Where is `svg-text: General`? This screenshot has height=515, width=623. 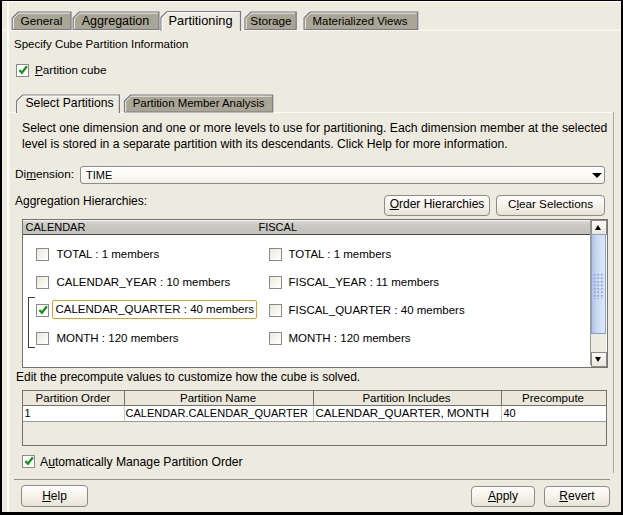 svg-text: General is located at coordinates (42, 21).